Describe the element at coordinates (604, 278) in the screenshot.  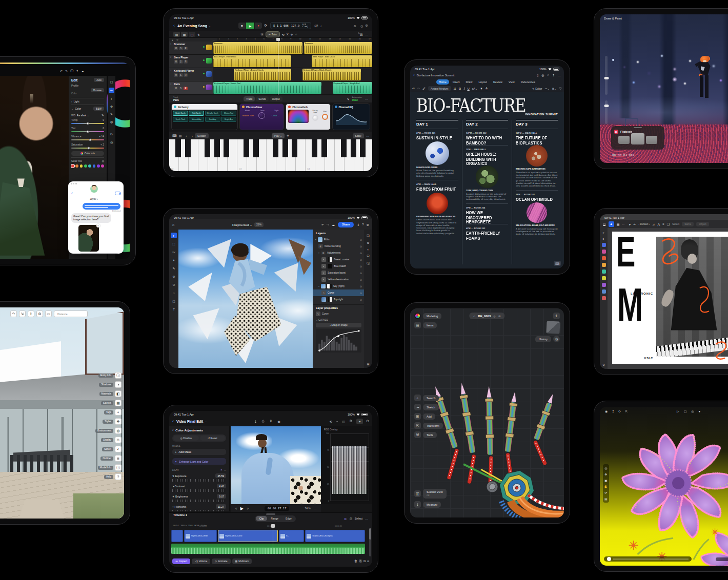
I see `shape-tool-icon` at that location.